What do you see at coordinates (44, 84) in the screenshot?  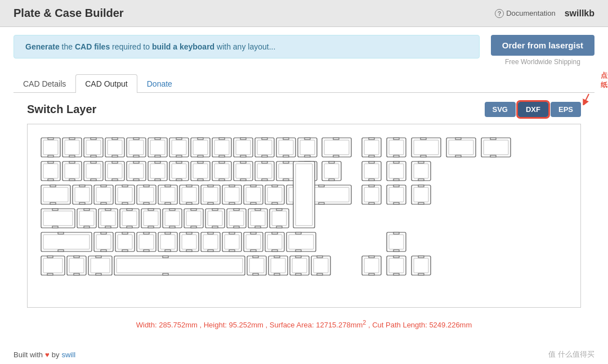 I see `tab-label-cad-details: CAD Details` at bounding box center [44, 84].